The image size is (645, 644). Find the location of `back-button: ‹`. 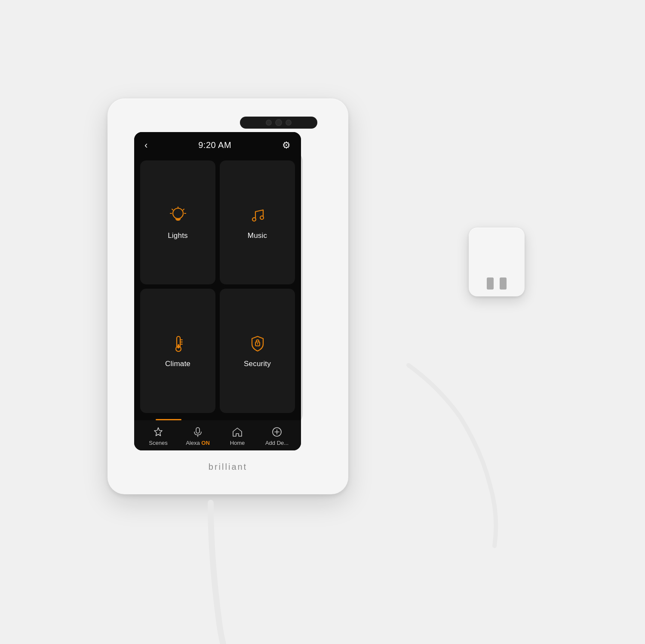

back-button: ‹ is located at coordinates (146, 145).